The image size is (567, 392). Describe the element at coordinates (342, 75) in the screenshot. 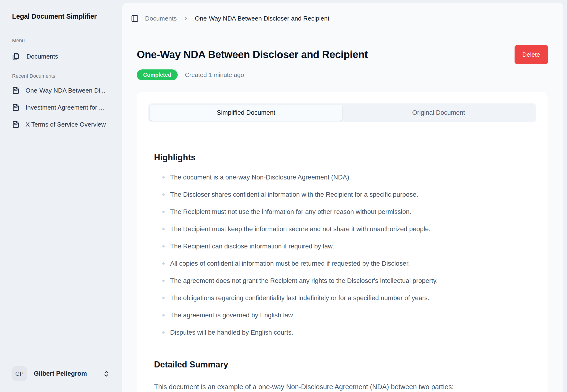

I see `meta-row: Completed Created 1 minute ago` at that location.